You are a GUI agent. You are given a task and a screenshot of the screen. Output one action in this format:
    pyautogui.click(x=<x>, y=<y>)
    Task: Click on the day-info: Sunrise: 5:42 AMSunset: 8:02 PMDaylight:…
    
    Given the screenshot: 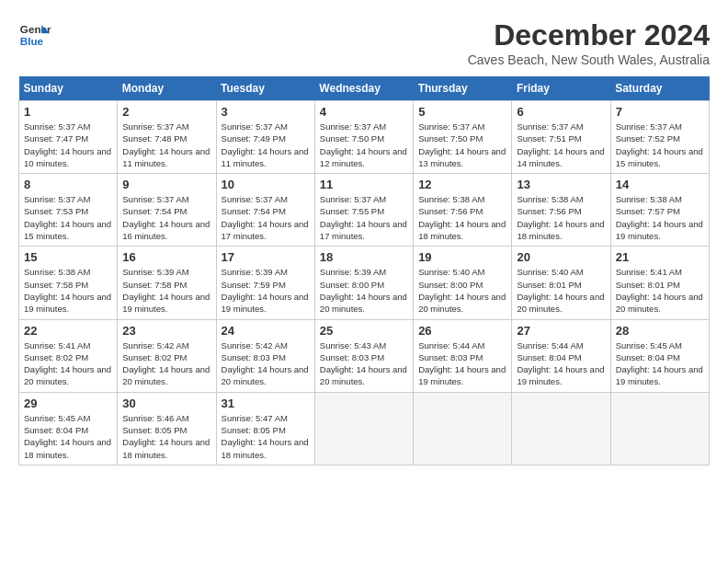 What is the action you would take?
    pyautogui.click(x=166, y=364)
    